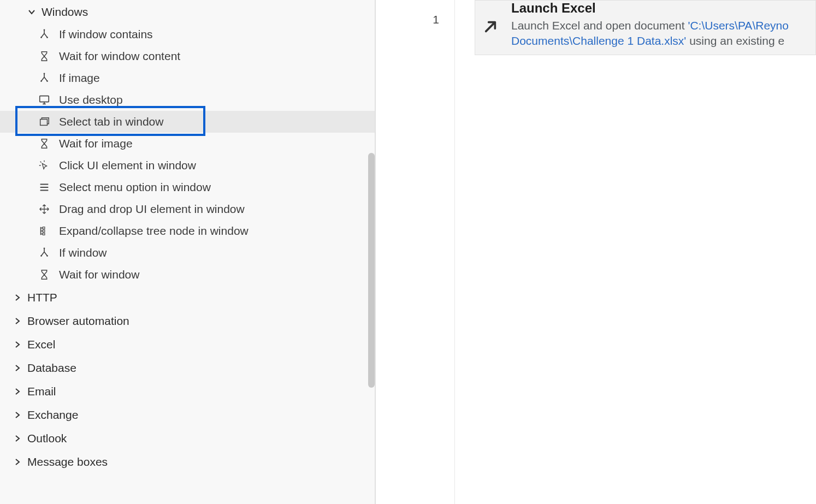  Describe the element at coordinates (436, 20) in the screenshot. I see `line-number: 1` at that location.